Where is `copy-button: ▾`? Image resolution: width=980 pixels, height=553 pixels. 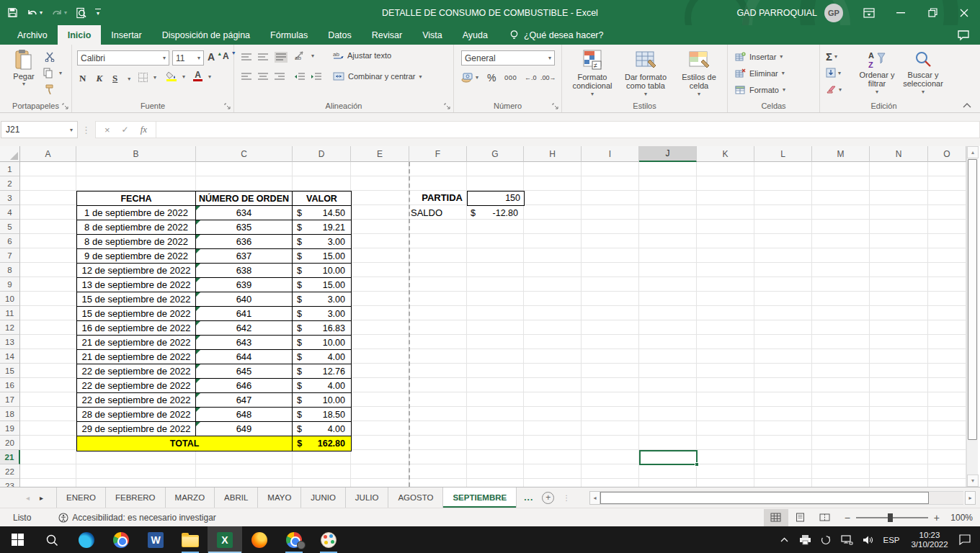 copy-button: ▾ is located at coordinates (53, 73).